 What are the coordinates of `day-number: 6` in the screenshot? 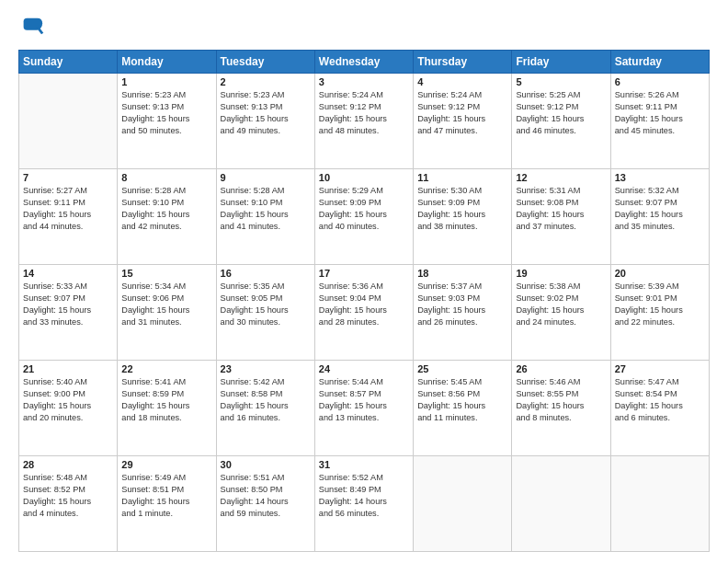 It's located at (660, 82).